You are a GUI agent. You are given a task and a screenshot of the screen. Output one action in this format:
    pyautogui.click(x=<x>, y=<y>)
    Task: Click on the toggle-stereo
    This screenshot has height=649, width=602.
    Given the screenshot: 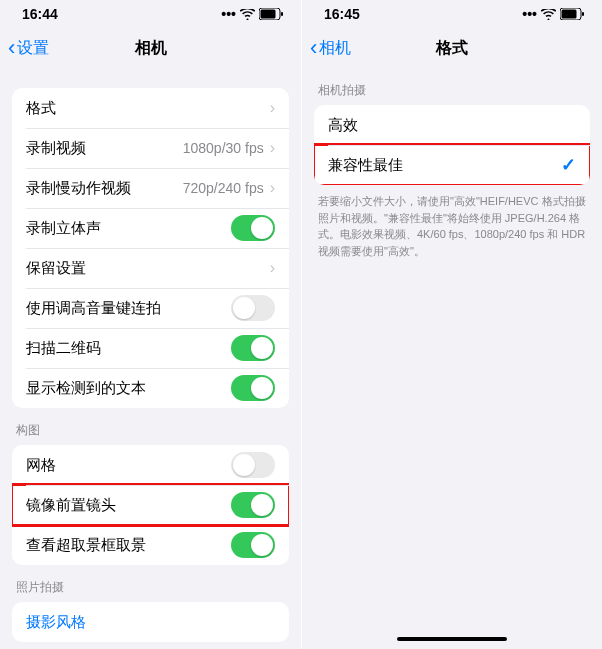 What is the action you would take?
    pyautogui.click(x=253, y=228)
    